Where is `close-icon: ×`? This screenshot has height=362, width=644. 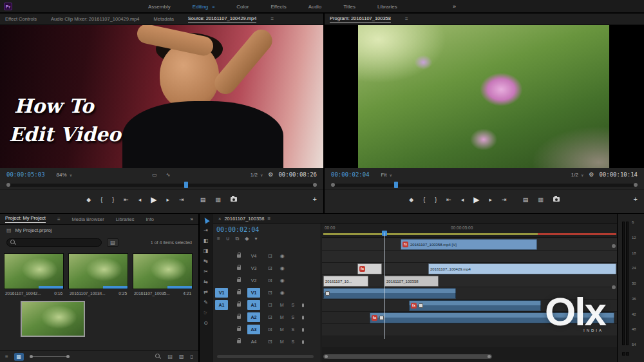
close-icon: × is located at coordinates (220, 219).